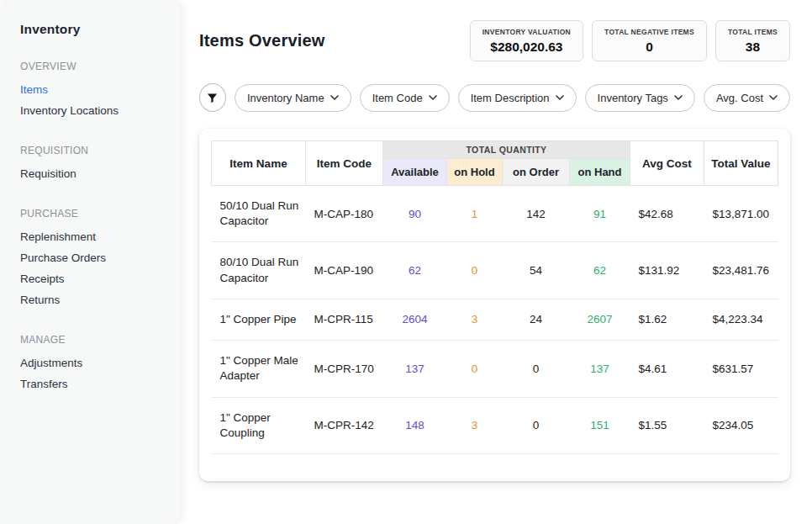 The height and width of the screenshot is (524, 812). Describe the element at coordinates (345, 368) in the screenshot. I see `cell-item-code: M-CPR-170` at that location.